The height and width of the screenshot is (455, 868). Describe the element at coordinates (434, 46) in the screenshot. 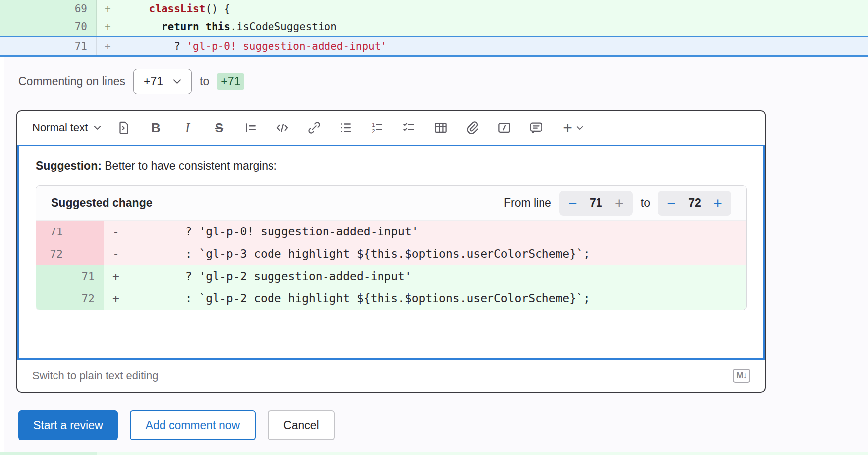

I see `diff-row: 71+ ? 'gl-p-0! suggestion-added-input'` at that location.